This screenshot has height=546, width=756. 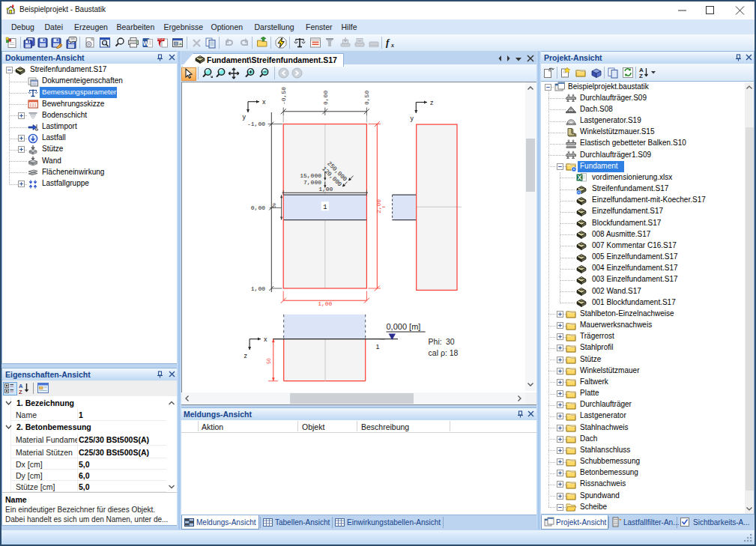 I want to click on svg-text: f, so click(x=388, y=42).